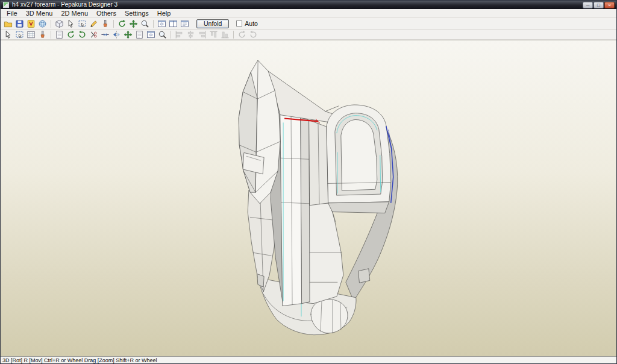 Image resolution: width=617 pixels, height=364 pixels. I want to click on zoom-2d-icon, so click(163, 34).